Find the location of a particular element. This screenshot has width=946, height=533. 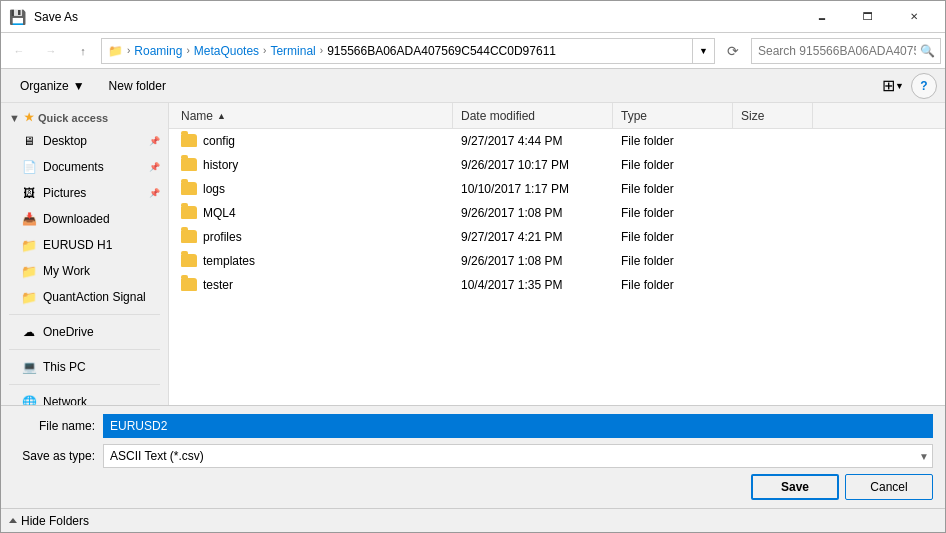

sidebar-item-this-pc: 💻 This PC is located at coordinates (84, 367).